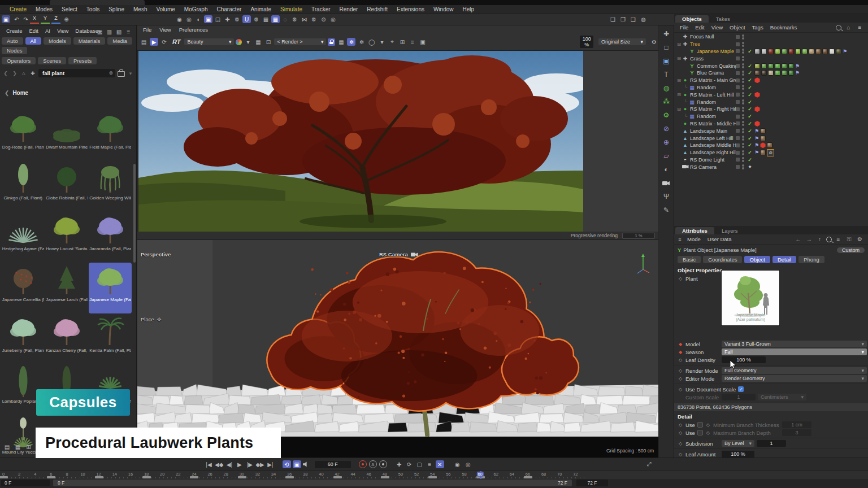 The height and width of the screenshot is (488, 868). I want to click on generator-icon: ◍, so click(667, 88).